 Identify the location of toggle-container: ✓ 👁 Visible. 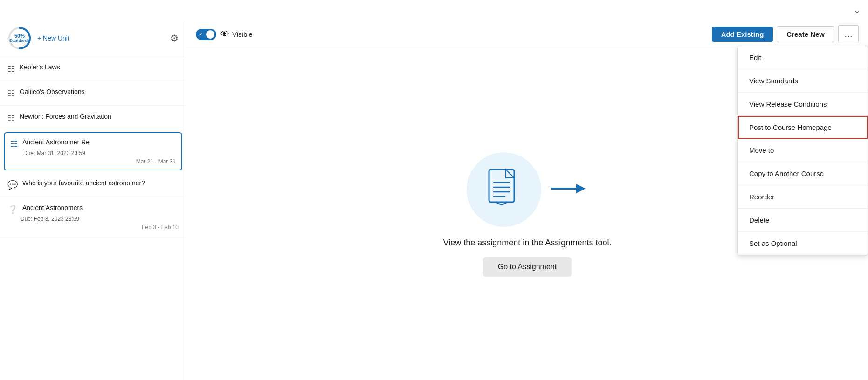
(224, 34).